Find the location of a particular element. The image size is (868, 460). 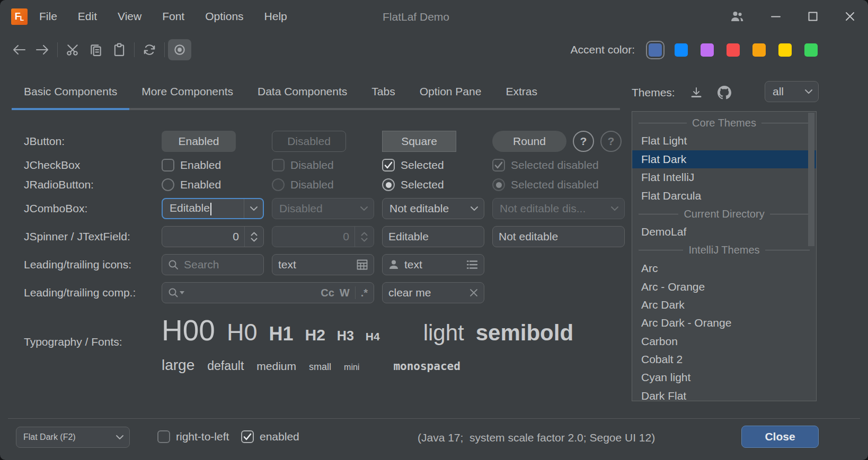

theme-item-flat-dark: Flat Dark is located at coordinates (724, 159).